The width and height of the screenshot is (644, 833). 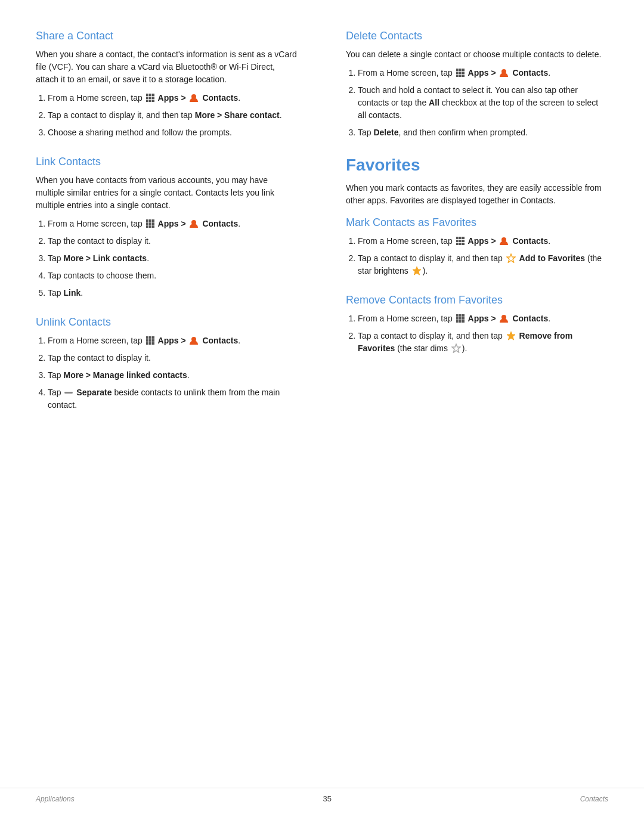 I want to click on remove-favorites-steps: From a Home screen, tap Apps > Contacts., so click(x=483, y=334).